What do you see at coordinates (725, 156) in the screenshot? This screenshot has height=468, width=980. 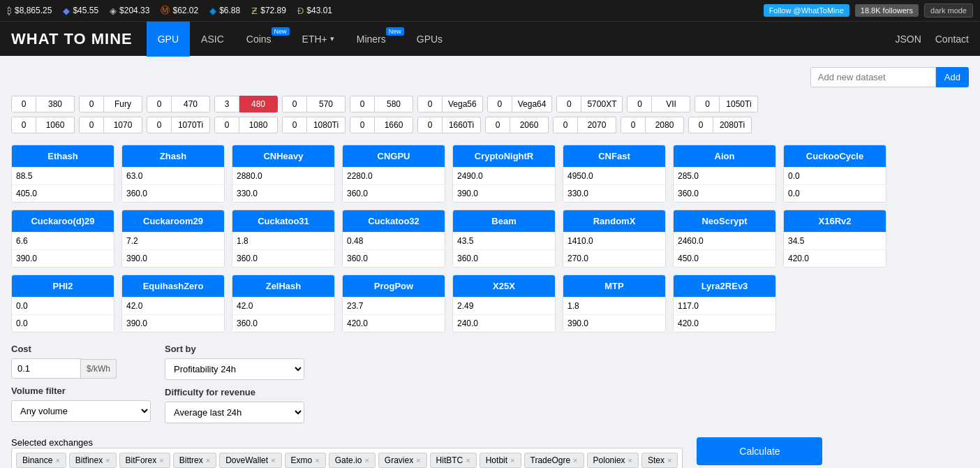 I see `algo-header-aion: Aion` at bounding box center [725, 156].